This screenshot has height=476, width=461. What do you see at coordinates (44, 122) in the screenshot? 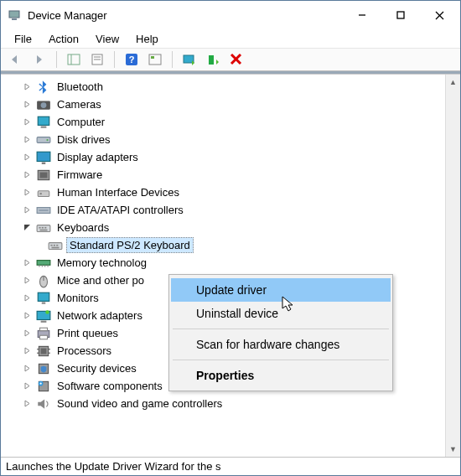
I see `pc-icon` at bounding box center [44, 122].